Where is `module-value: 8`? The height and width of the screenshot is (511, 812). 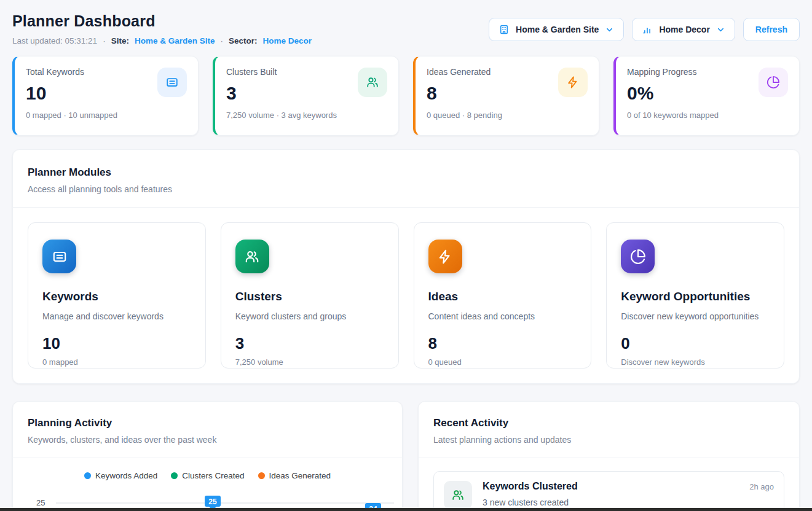 module-value: 8 is located at coordinates (503, 344).